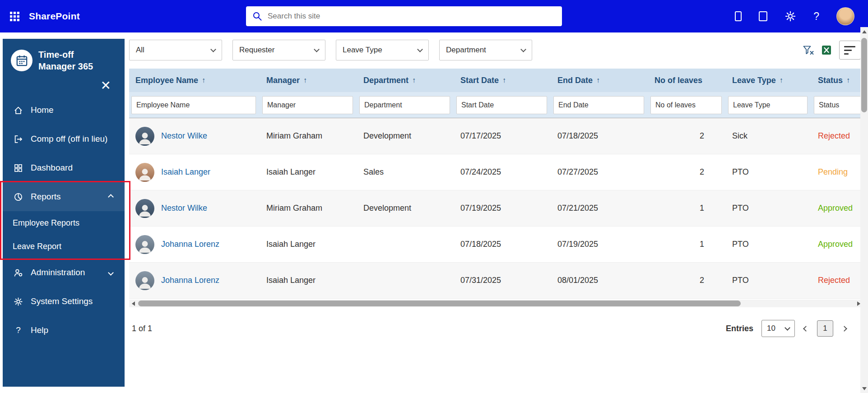 Image resolution: width=868 pixels, height=393 pixels. Describe the element at coordinates (496, 105) in the screenshot. I see `table-filter-row` at that location.